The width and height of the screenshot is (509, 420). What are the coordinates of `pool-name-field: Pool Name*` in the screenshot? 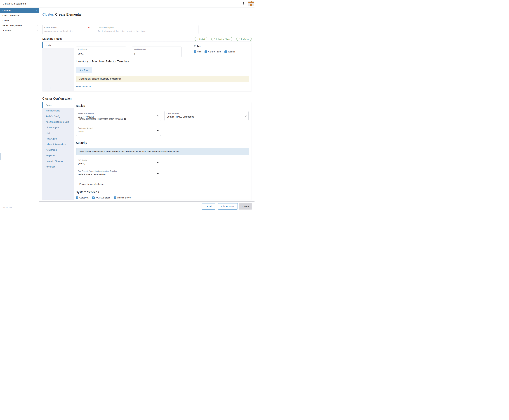 It's located at (101, 52).